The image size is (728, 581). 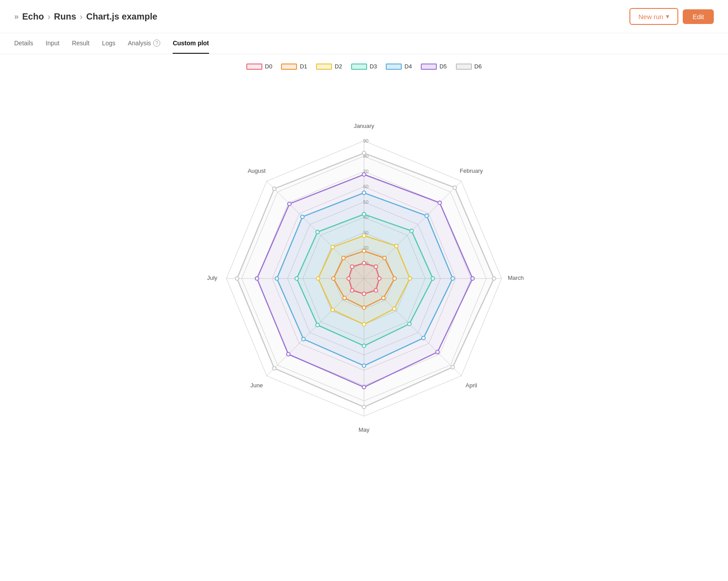 I want to click on breadcrumb: » Echo › Runs › Chart.js example, so click(x=86, y=17).